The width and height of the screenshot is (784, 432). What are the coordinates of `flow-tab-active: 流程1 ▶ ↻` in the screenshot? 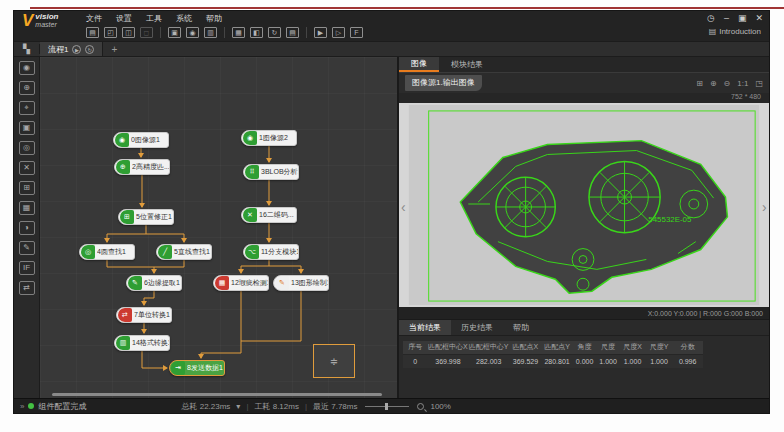 It's located at (72, 49).